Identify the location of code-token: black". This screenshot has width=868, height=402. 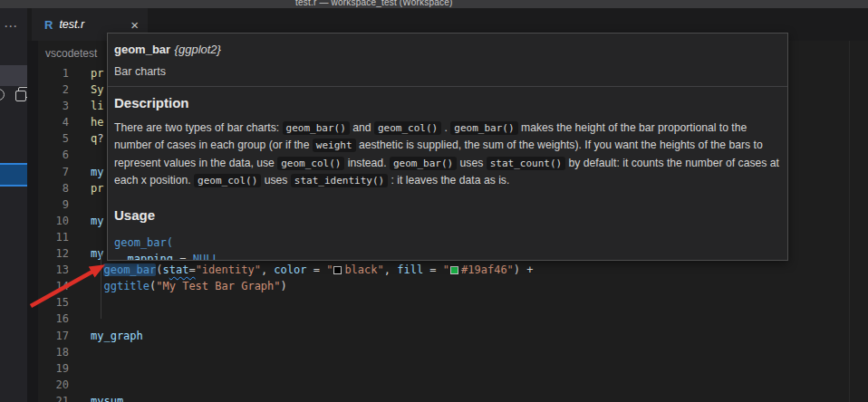
(364, 270).